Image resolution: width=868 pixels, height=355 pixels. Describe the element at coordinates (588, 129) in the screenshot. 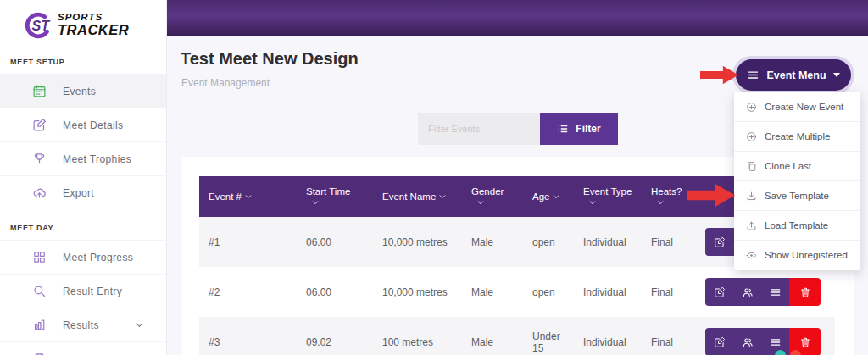

I see `filter-button-label: Filter` at that location.